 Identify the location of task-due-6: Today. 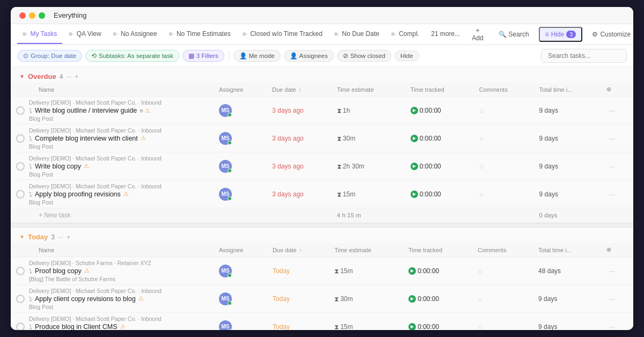
(299, 299).